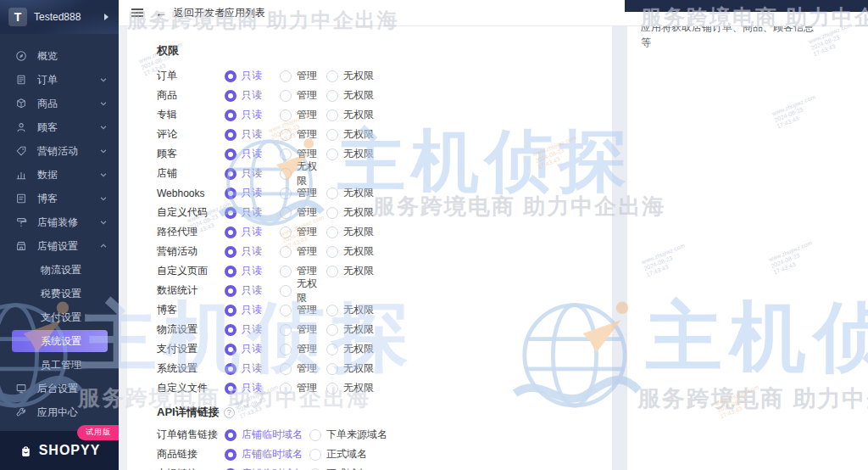 This screenshot has width=868, height=470. What do you see at coordinates (59, 80) in the screenshot?
I see `sidebar-item: 订单` at bounding box center [59, 80].